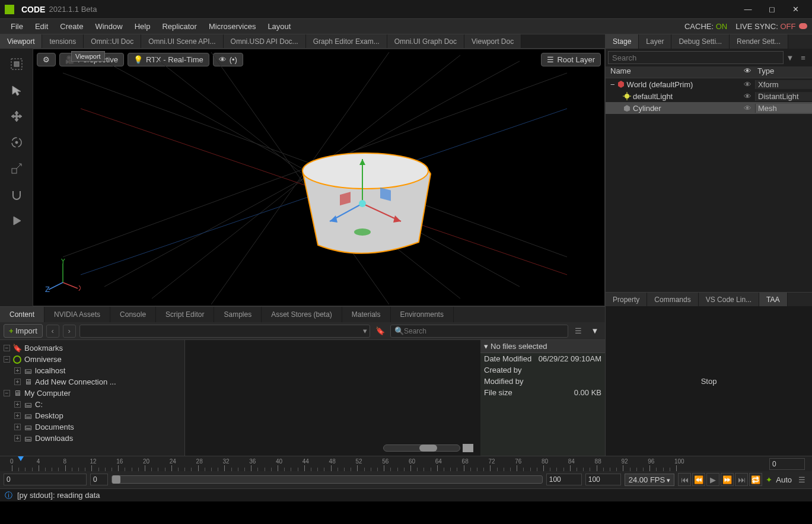 The image size is (812, 524). Describe the element at coordinates (17, 26) in the screenshot. I see `menu-file: File` at that location.